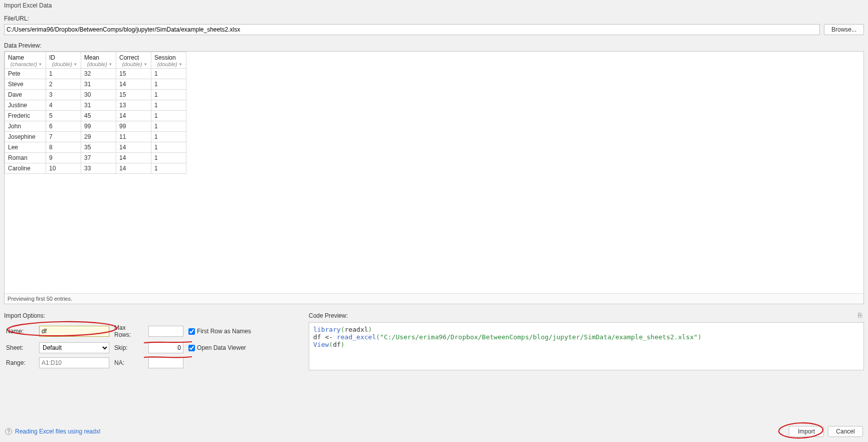 The height and width of the screenshot is (442, 868). Describe the element at coordinates (222, 348) in the screenshot. I see `openviewer-label: Open Data Viewer` at that location.